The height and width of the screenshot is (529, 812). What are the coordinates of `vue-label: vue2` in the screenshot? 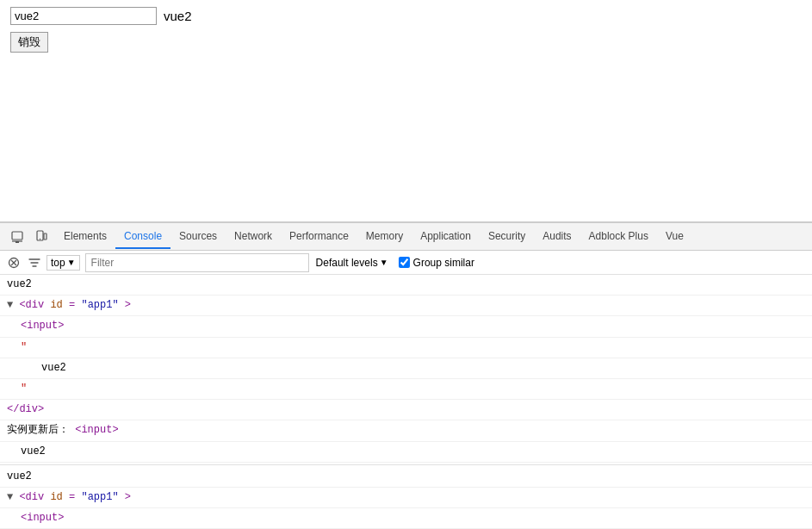 It's located at (177, 16).